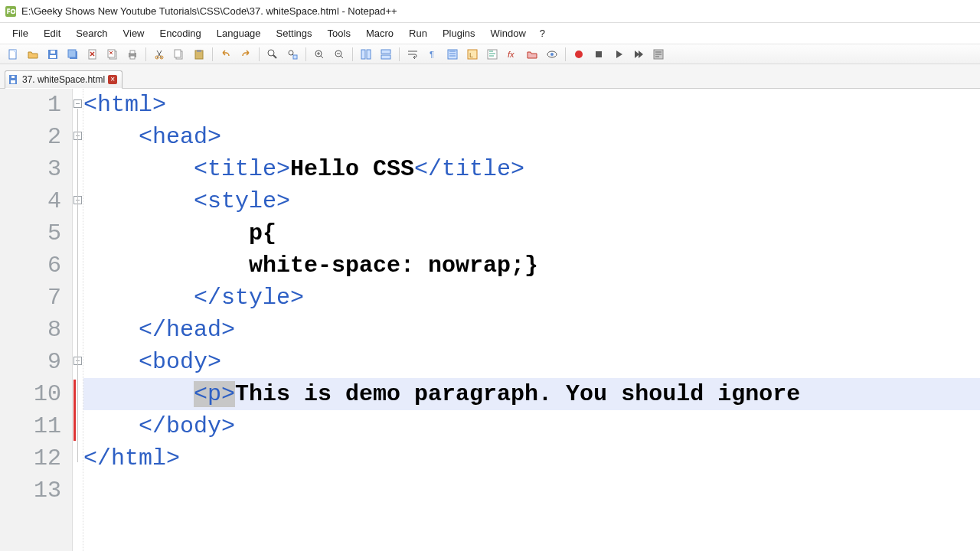 This screenshot has height=551, width=980. I want to click on code-line: p{, so click(531, 233).